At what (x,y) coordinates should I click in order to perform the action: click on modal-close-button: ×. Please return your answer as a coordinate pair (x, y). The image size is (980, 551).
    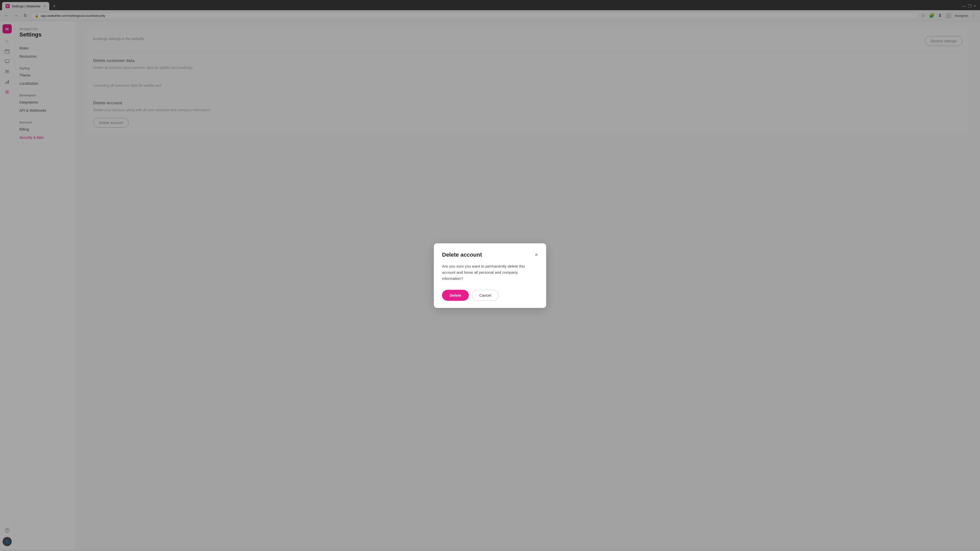
    Looking at the image, I should click on (536, 255).